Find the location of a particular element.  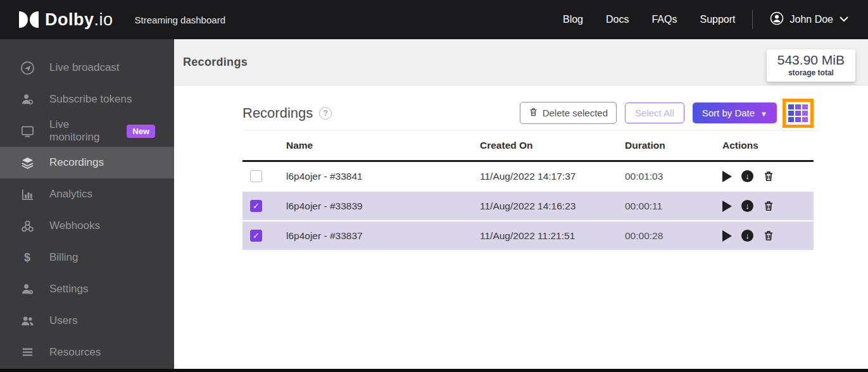

column-header-created-on: Created On is located at coordinates (552, 146).